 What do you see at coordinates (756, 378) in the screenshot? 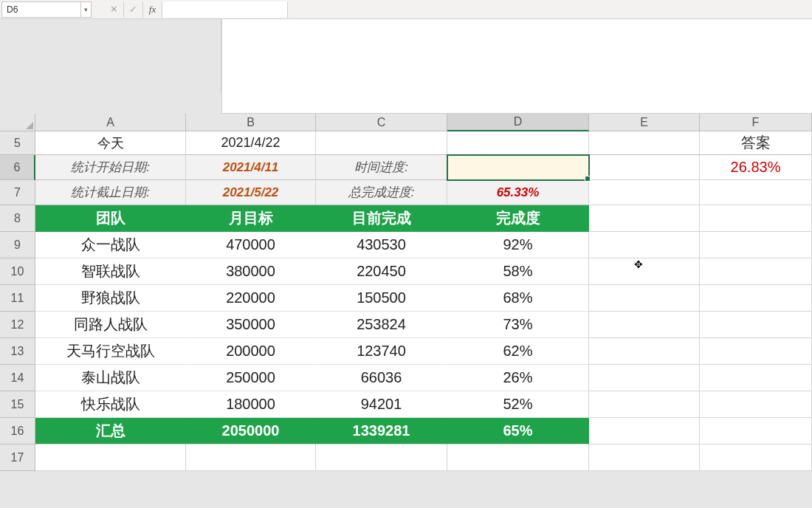
I see `cell-F14` at bounding box center [756, 378].